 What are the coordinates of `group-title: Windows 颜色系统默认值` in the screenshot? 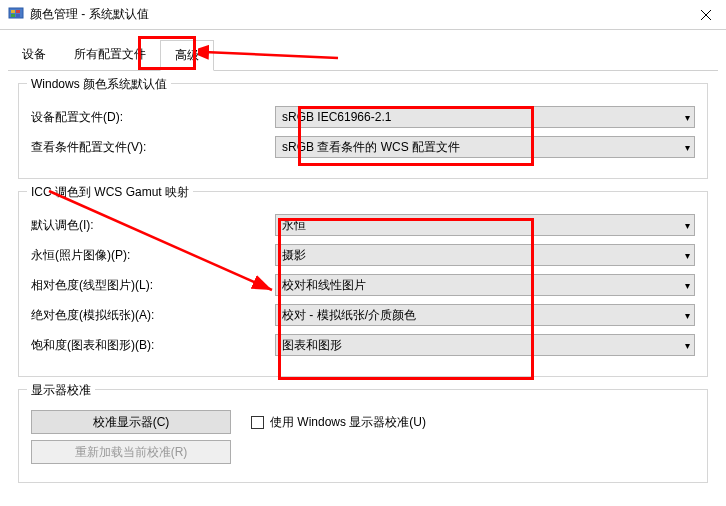 It's located at (99, 84).